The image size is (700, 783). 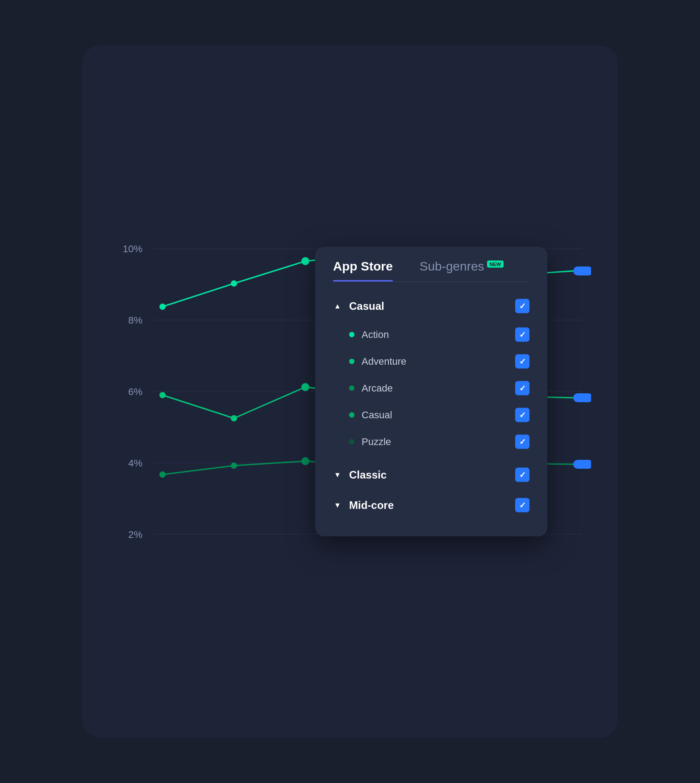 I want to click on genre-group-casual-left: ▲ Casual, so click(x=359, y=306).